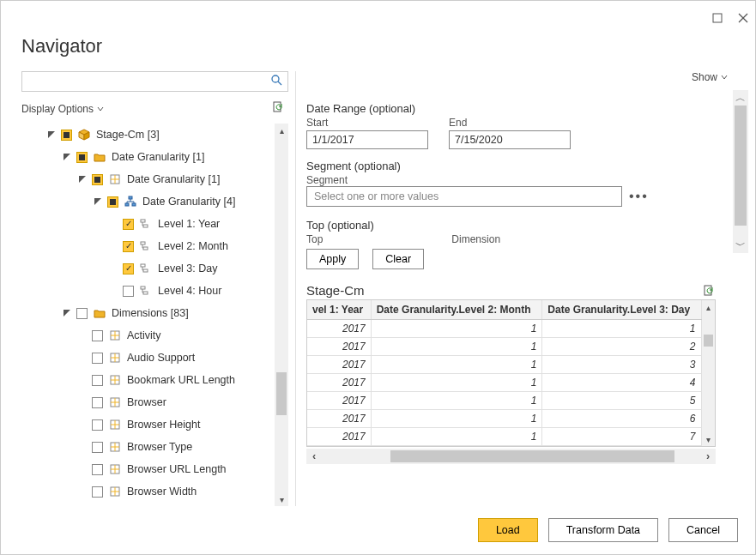 Image resolution: width=756 pixels, height=555 pixels. What do you see at coordinates (146, 380) in the screenshot?
I see `tree-item: Bookmark URL Length` at bounding box center [146, 380].